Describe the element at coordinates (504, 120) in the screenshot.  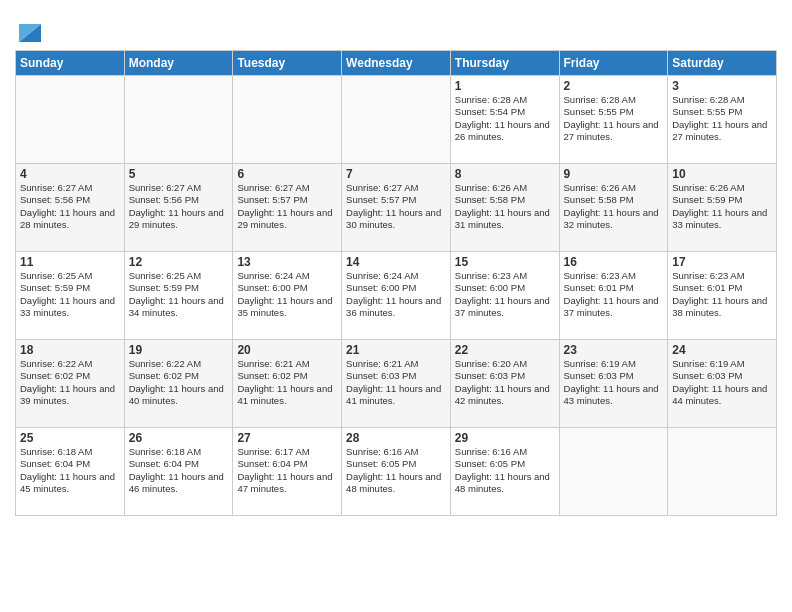
I see `calendar-cell: 1Sunrise: 6:28 AMSunset: 5:54 PMDaylight…` at that location.